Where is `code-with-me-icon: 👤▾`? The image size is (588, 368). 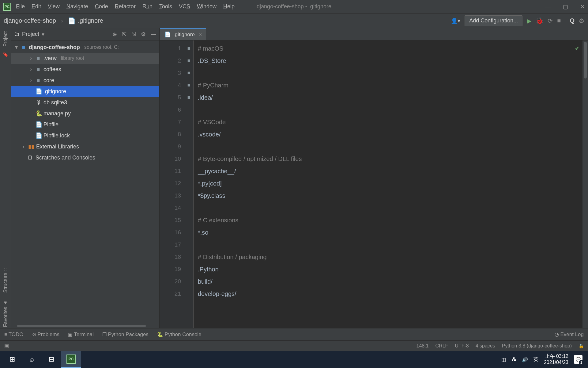 code-with-me-icon: 👤▾ is located at coordinates (456, 21).